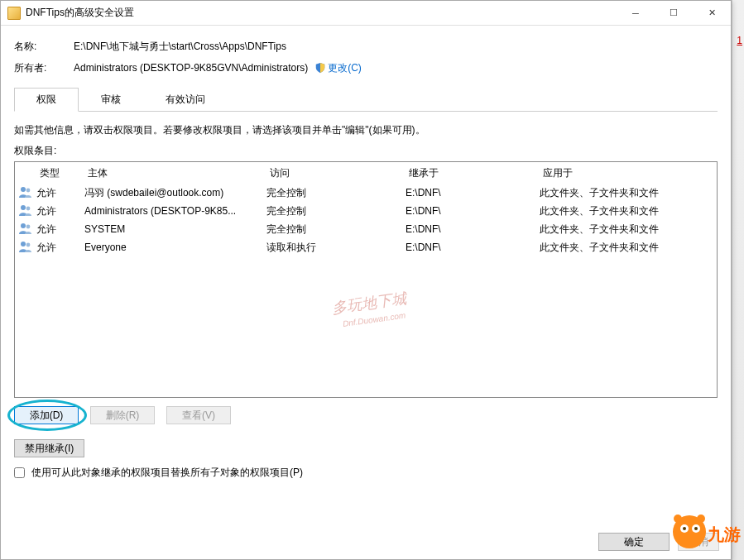 This screenshot has width=744, height=560. What do you see at coordinates (46, 99) in the screenshot?
I see `tab-permissions: 权限` at bounding box center [46, 99].